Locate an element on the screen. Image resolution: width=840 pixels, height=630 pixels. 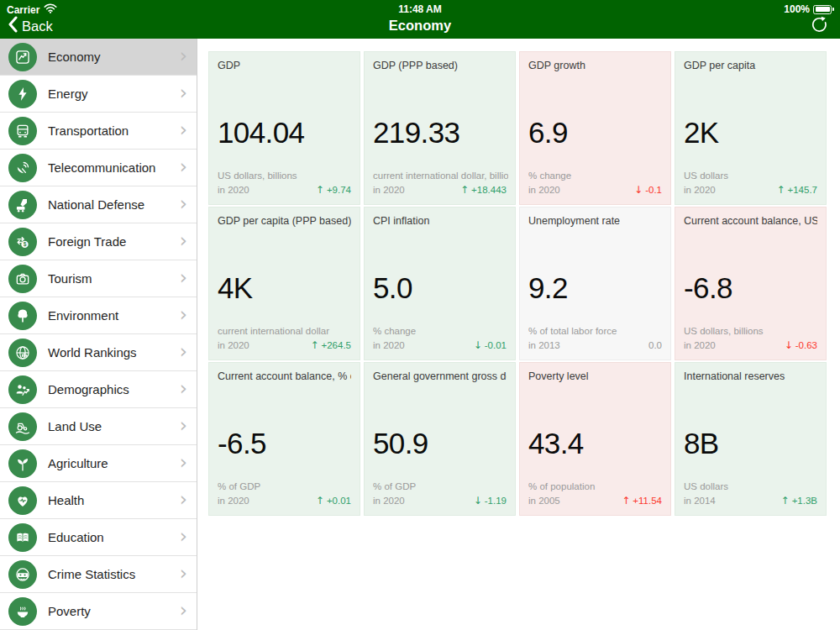
stat-card-current-account-pct-gdp: Current account balance, % of GDP -6.5 %… is located at coordinates (284, 438).